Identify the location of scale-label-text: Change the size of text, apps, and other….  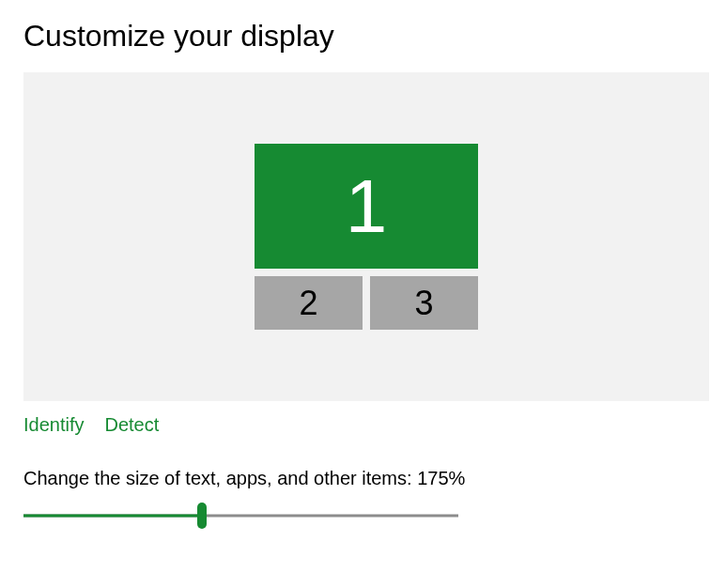
(220, 478).